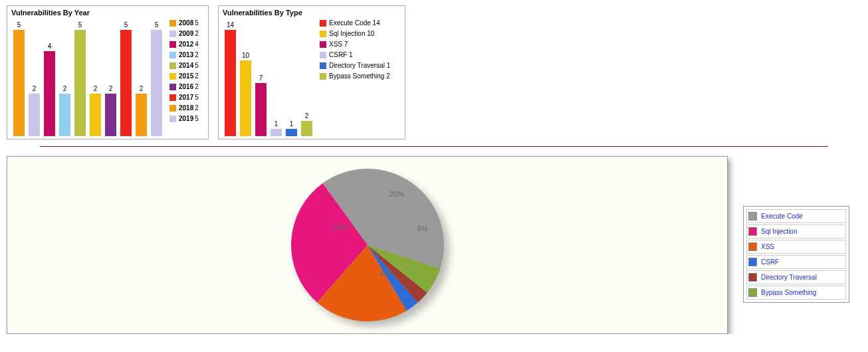 The height and width of the screenshot is (352, 868). What do you see at coordinates (355, 34) in the screenshot?
I see `legend-item: Sql Injection 10` at bounding box center [355, 34].